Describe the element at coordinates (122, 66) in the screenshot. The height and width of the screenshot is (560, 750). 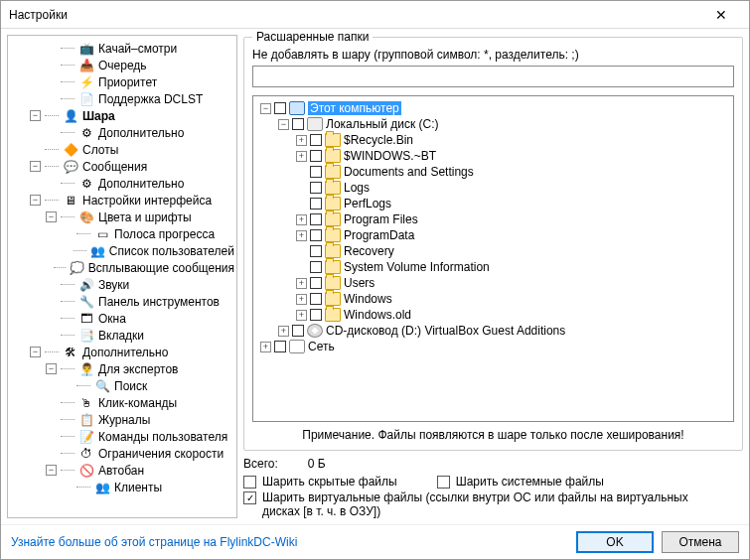
I see `tree-item: 📥Очередь` at that location.